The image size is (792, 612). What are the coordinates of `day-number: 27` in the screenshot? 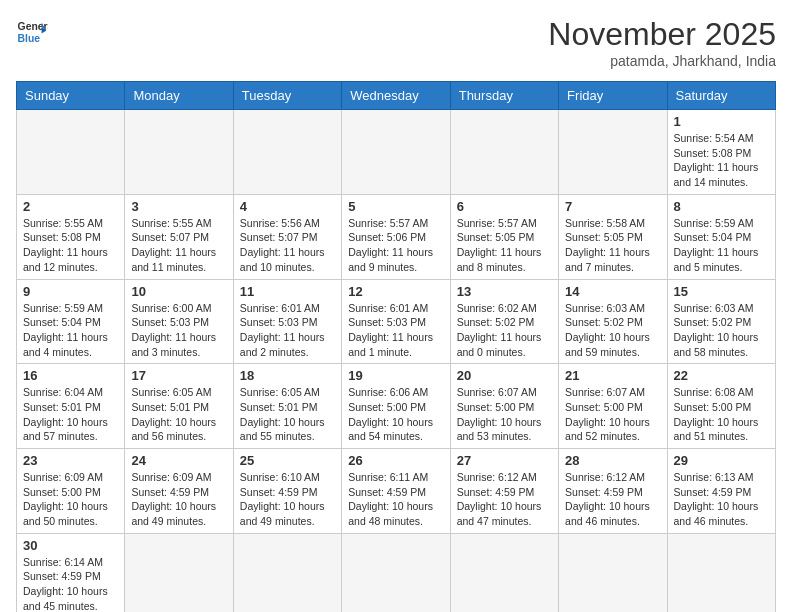 It's located at (504, 460).